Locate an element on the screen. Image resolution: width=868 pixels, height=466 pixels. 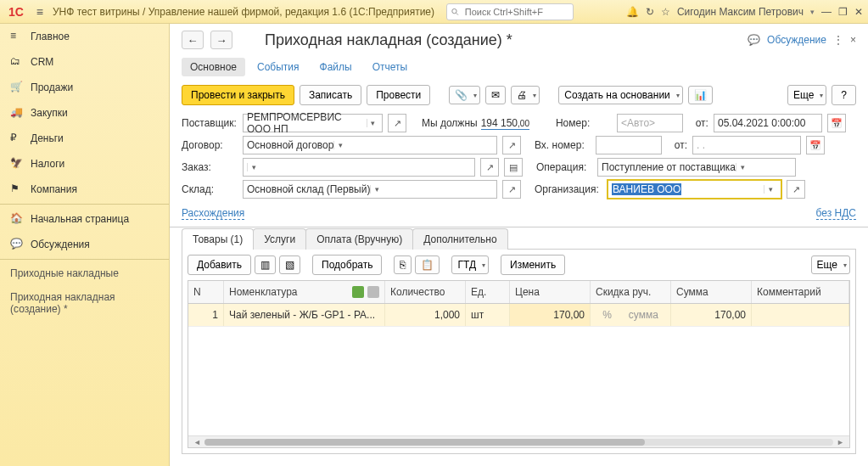
op-field: Поступление от поставщика▾ is located at coordinates (697, 167).